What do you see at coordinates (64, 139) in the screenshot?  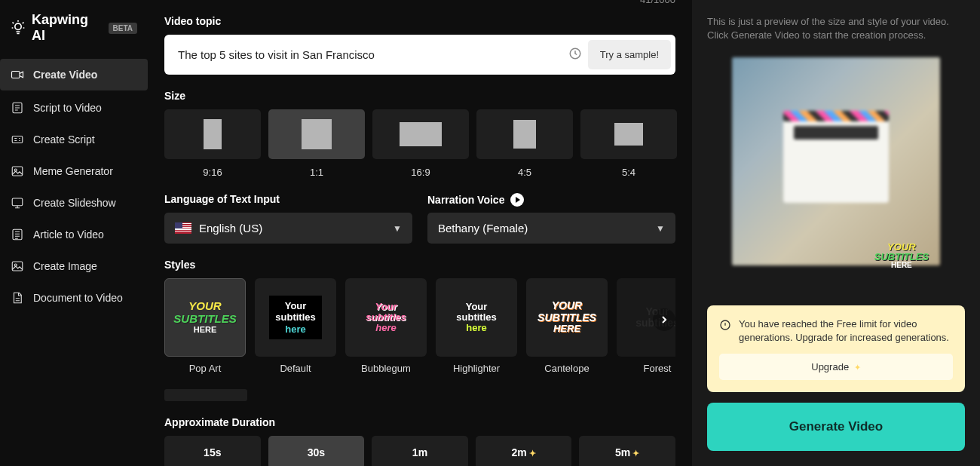 I see `nav-label: Create Script` at bounding box center [64, 139].